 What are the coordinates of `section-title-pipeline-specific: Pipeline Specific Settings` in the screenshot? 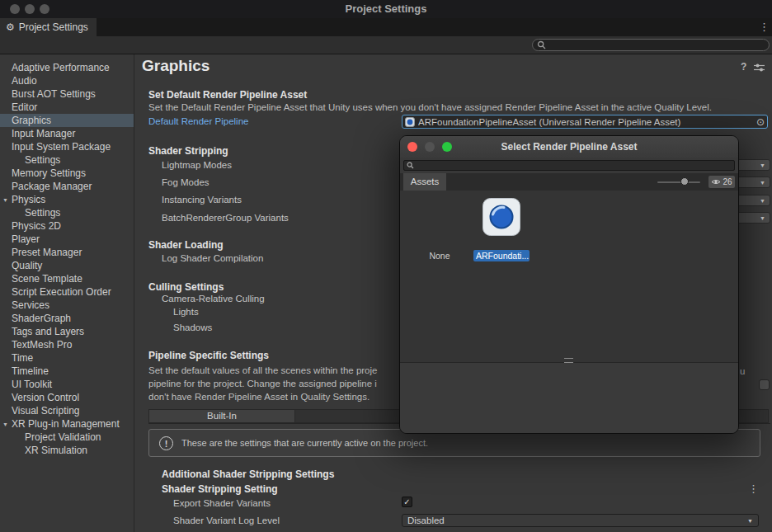 It's located at (209, 355).